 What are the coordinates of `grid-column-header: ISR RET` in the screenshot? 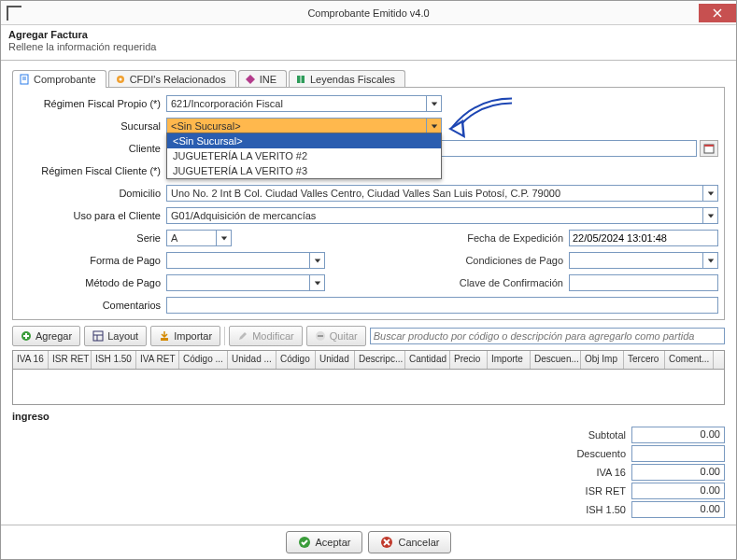 It's located at (70, 360).